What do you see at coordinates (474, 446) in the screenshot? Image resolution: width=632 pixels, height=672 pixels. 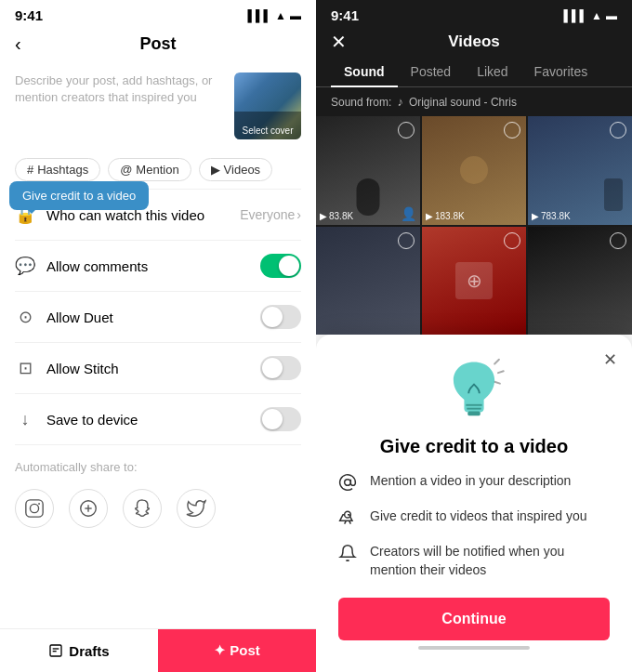 I see `modal-title: Give credit to a video` at bounding box center [474, 446].